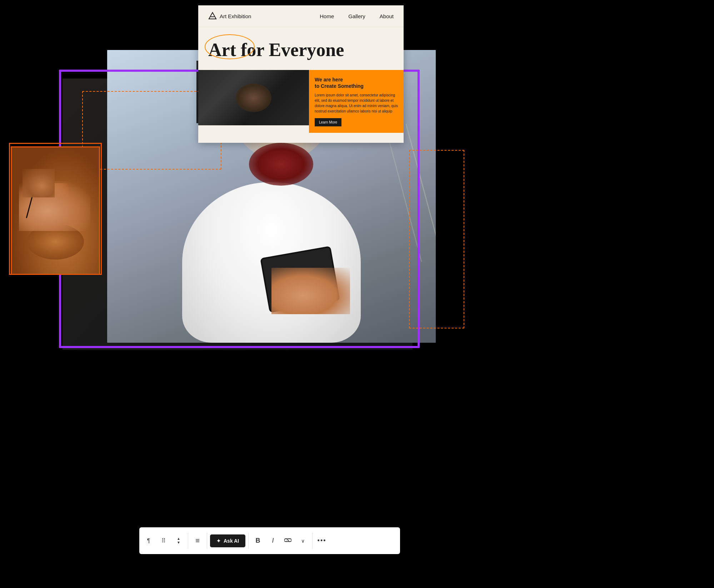  What do you see at coordinates (164, 541) in the screenshot?
I see `drag-icon: ⠿` at bounding box center [164, 541].